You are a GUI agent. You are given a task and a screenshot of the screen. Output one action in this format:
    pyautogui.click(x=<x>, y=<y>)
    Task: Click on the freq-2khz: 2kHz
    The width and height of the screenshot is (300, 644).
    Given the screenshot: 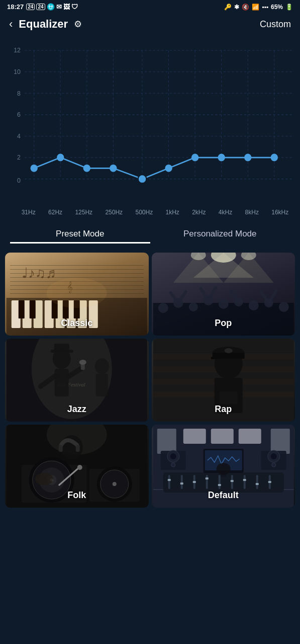 What is the action you would take?
    pyautogui.click(x=199, y=212)
    